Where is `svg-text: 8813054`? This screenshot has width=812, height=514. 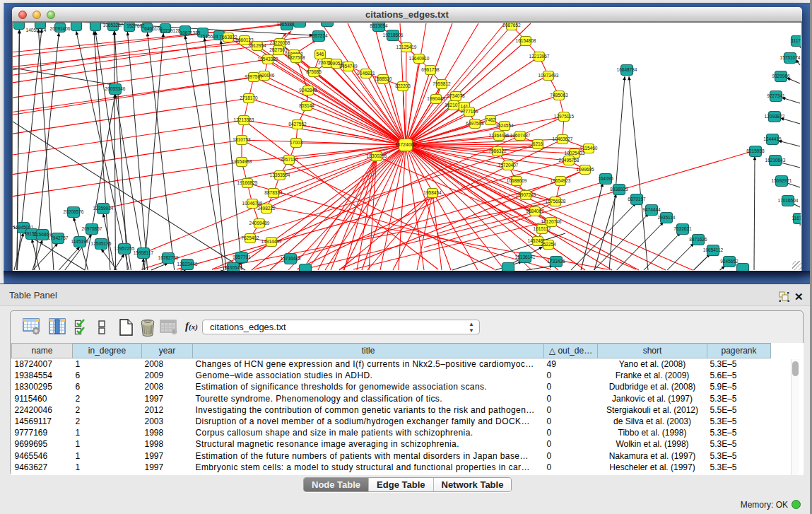
svg-text: 8813054 is located at coordinates (379, 25).